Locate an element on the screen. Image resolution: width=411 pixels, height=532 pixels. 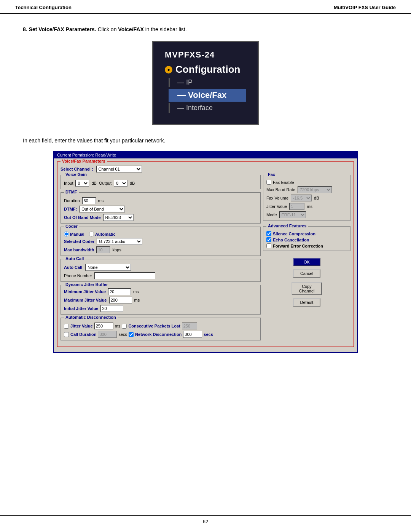
menu-title: MVPFXS-24 is located at coordinates (206, 55).